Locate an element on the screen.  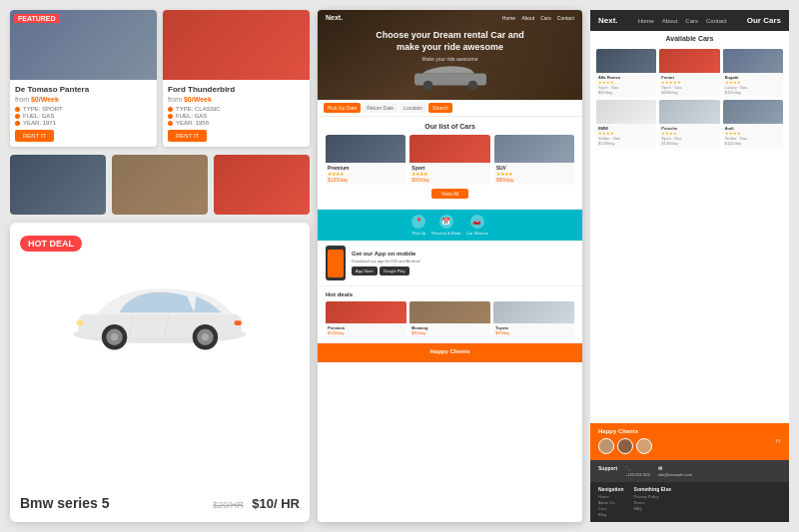
rent-button-1: RENT IT is located at coordinates (34, 136).